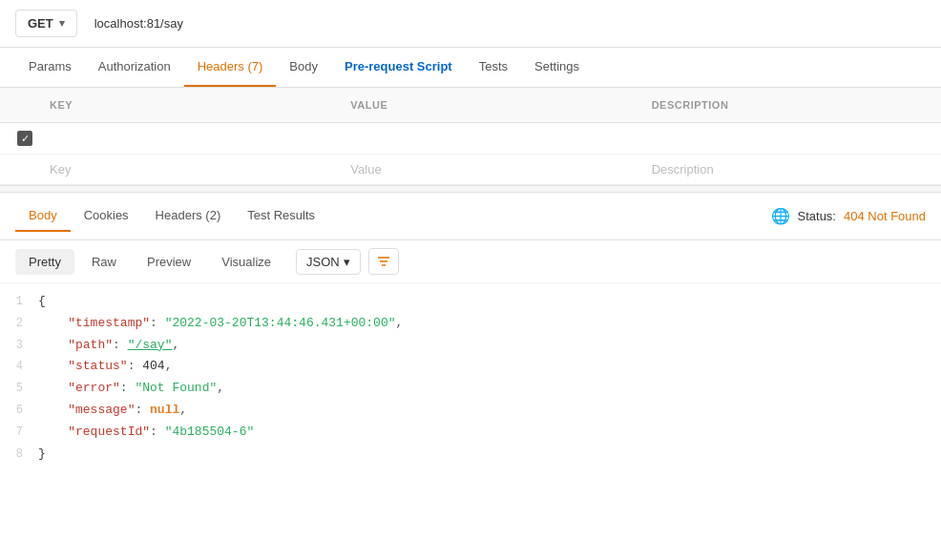 This screenshot has width=941, height=560. I want to click on col-description: DESCRIPTION, so click(790, 105).